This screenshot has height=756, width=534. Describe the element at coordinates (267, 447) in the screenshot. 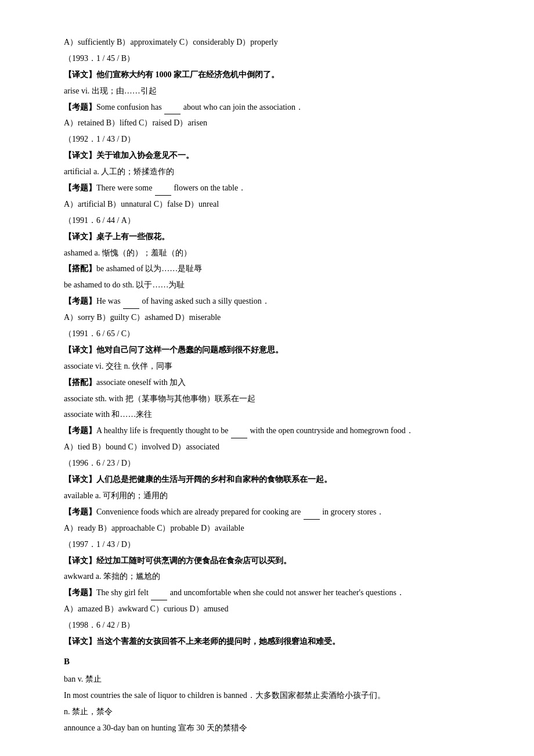

I see `line-26: A）tied B）bound C）involved D）associated` at that location.